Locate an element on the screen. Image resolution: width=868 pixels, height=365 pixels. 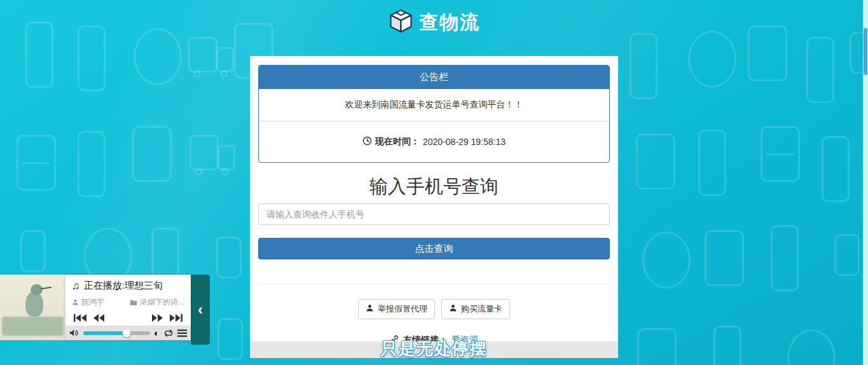
album-art-bird-beak is located at coordinates (46, 288).